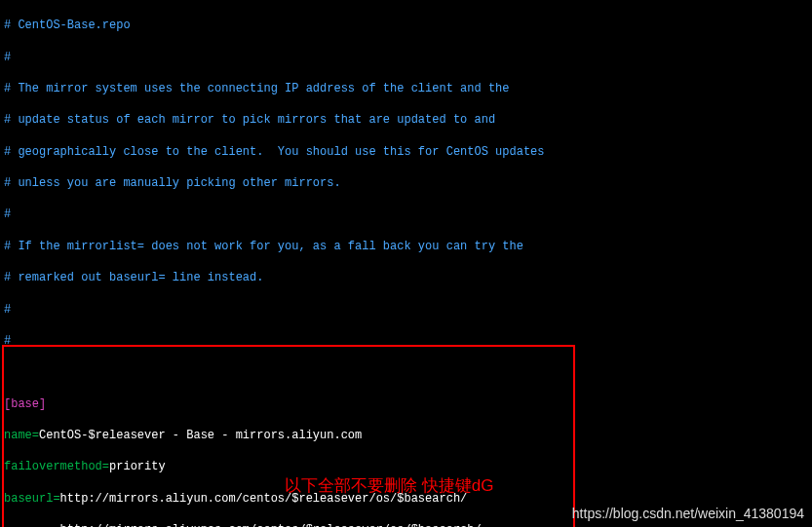 The height and width of the screenshot is (527, 812). What do you see at coordinates (406, 404) in the screenshot?
I see `section-base: [base]` at bounding box center [406, 404].